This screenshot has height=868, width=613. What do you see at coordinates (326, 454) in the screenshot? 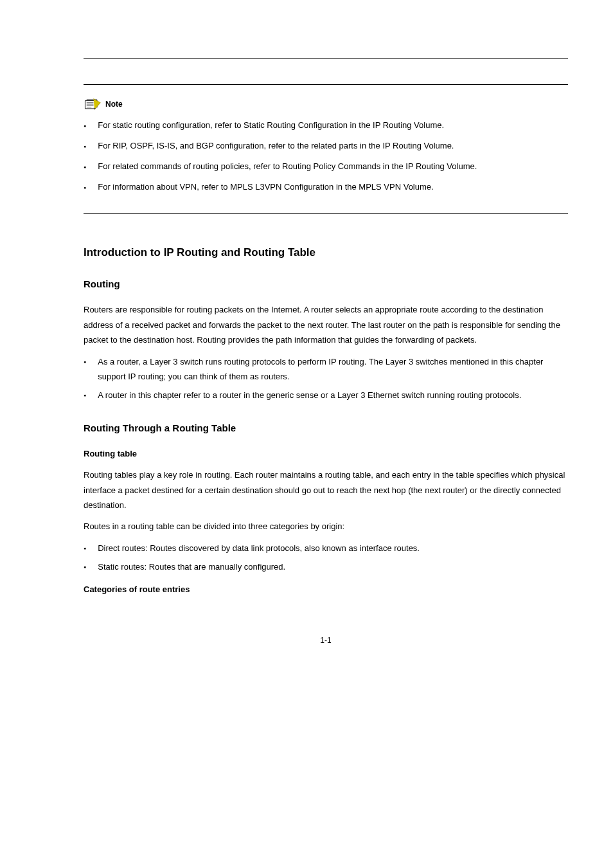
I see `paragraph-subhead: Routing table` at bounding box center [326, 454].